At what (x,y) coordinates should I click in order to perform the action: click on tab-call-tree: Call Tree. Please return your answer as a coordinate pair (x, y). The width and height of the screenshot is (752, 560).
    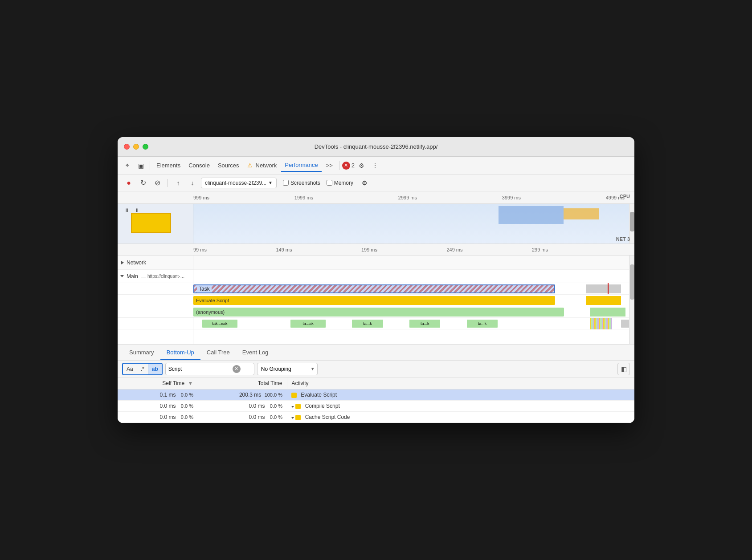
    Looking at the image, I should click on (218, 353).